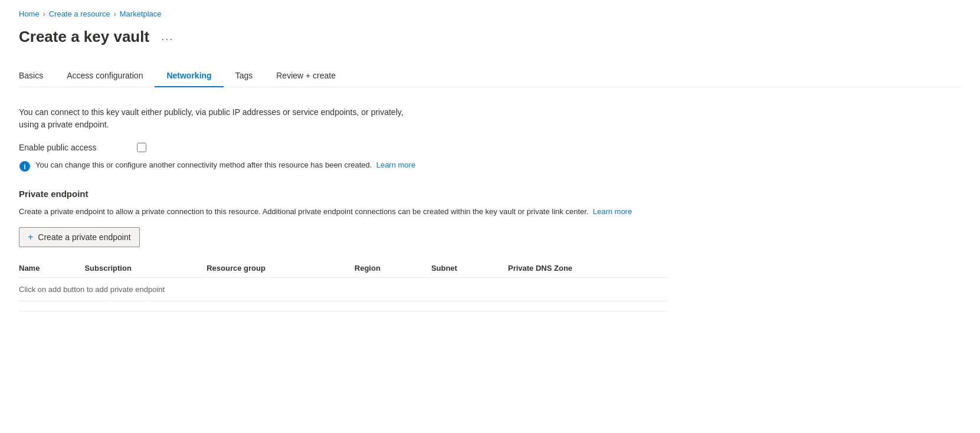  What do you see at coordinates (343, 280) in the screenshot?
I see `private-endpoint-table: Name Subscription Resource group Region …` at bounding box center [343, 280].